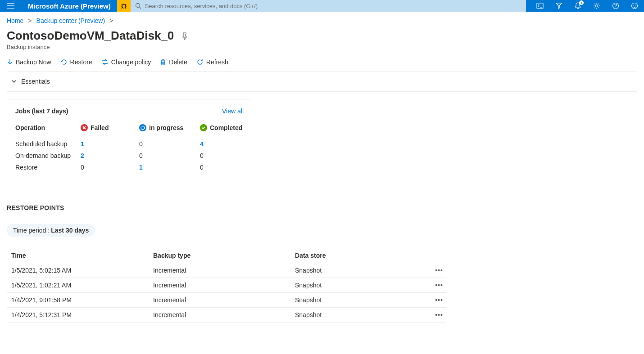 The height and width of the screenshot is (354, 644). Describe the element at coordinates (11, 6) in the screenshot. I see `hamburger-menu` at that location.